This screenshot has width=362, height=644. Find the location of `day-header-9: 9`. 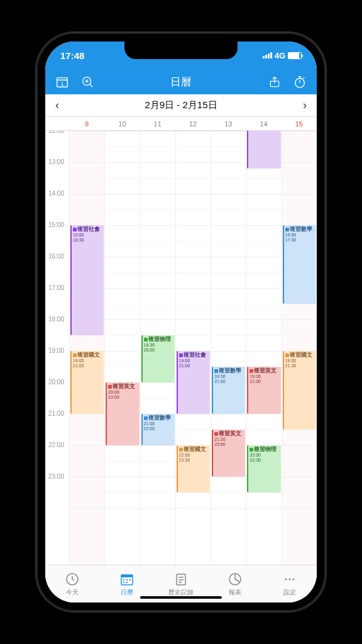

day-header-9: 9 is located at coordinates (87, 123).